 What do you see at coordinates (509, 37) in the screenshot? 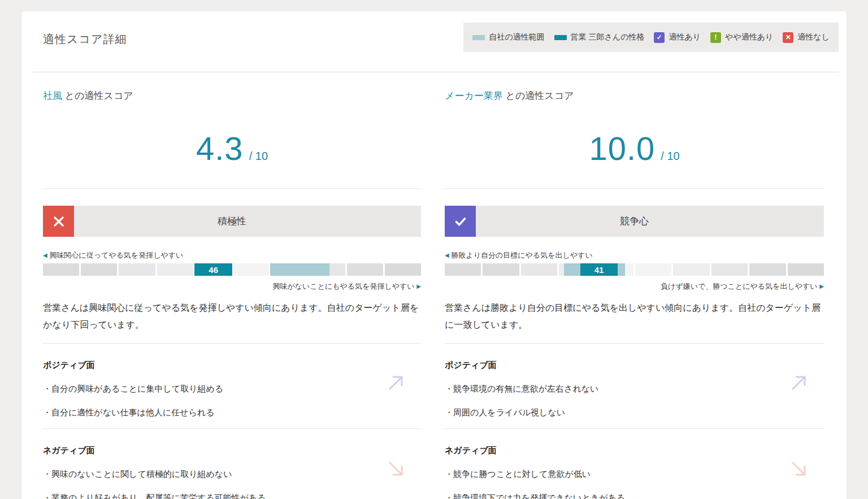
I see `legend-item-company-range: 自社の適性範囲` at bounding box center [509, 37].